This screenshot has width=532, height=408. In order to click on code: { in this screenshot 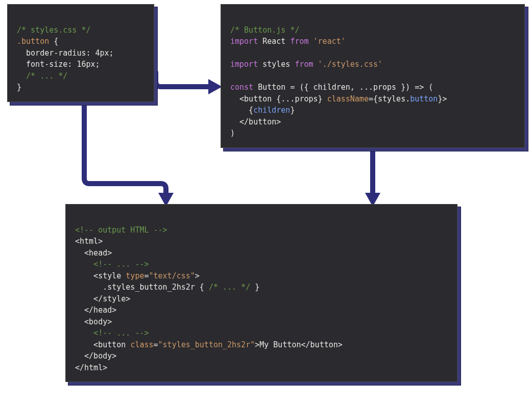, I will do `click(242, 110)`.